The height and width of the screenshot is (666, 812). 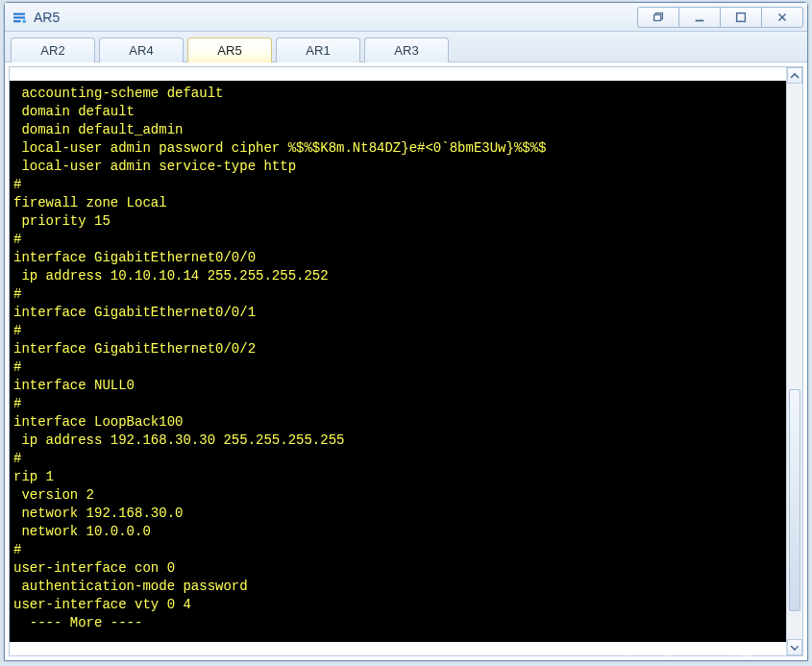 I want to click on tab-ar4: AR4, so click(x=141, y=50).